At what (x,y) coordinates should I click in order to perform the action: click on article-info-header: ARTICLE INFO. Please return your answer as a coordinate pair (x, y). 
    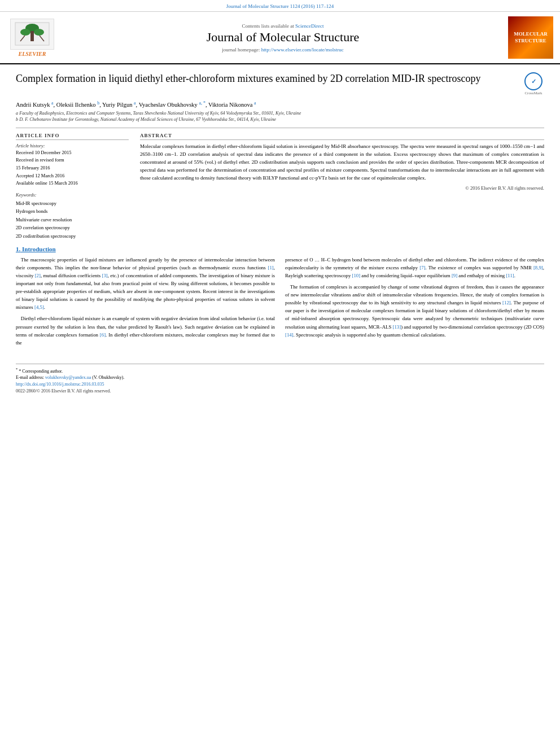
    Looking at the image, I should click on (72, 137).